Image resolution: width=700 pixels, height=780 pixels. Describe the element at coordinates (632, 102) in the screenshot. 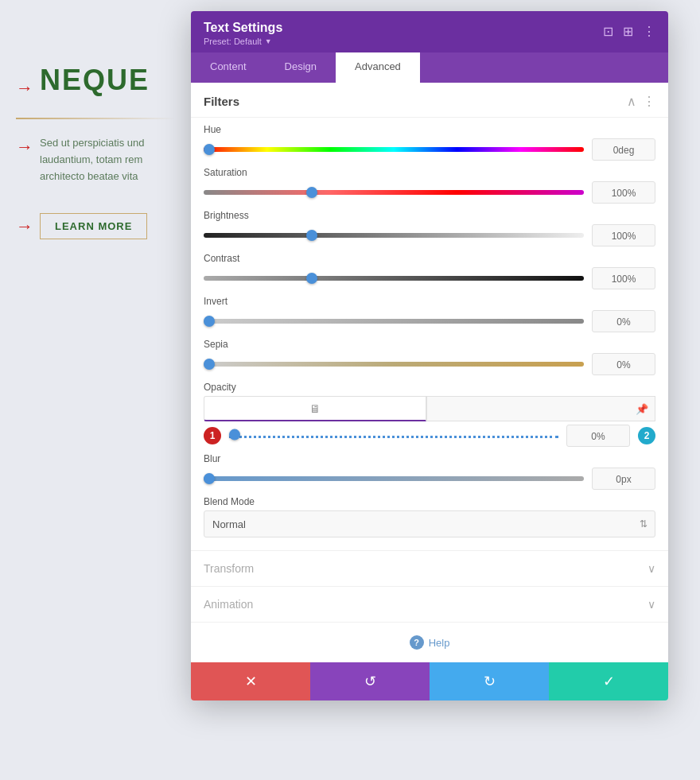

I see `filters-collapse-icon: ∧` at that location.